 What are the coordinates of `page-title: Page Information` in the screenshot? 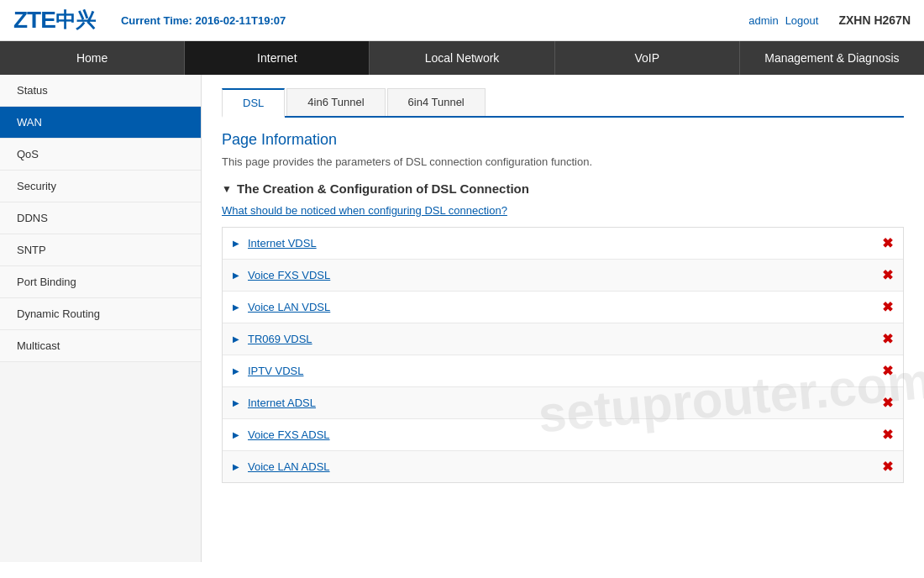 It's located at (563, 139).